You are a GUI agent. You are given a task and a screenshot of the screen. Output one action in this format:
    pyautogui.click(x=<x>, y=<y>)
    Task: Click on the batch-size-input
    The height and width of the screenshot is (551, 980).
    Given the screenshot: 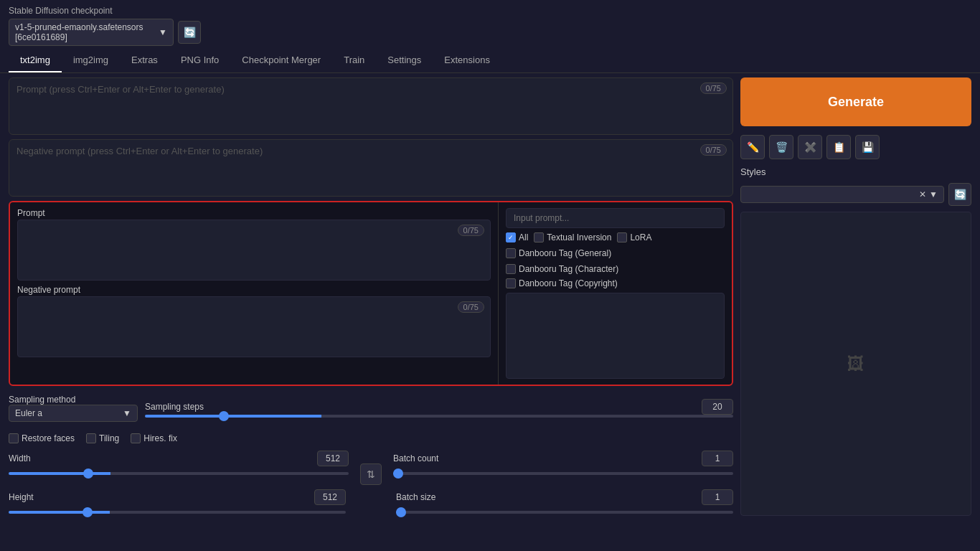 What is the action you would take?
    pyautogui.click(x=717, y=497)
    